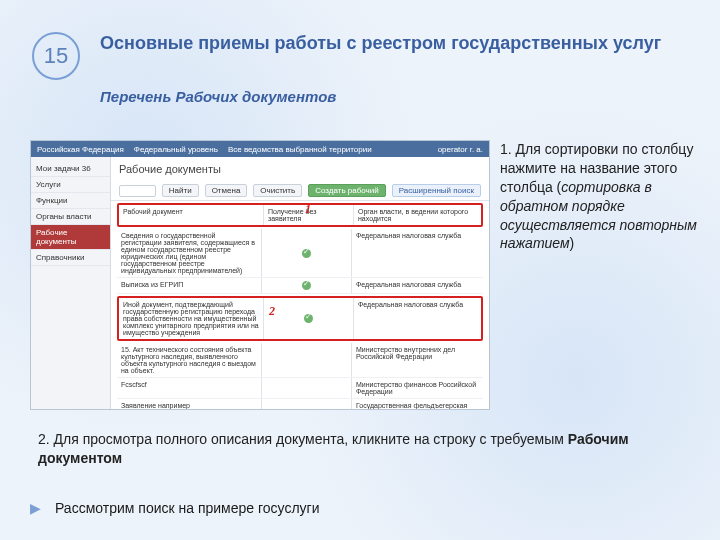  I want to click on cell-authority: Министерство финансов Российской Федерац…, so click(418, 388).